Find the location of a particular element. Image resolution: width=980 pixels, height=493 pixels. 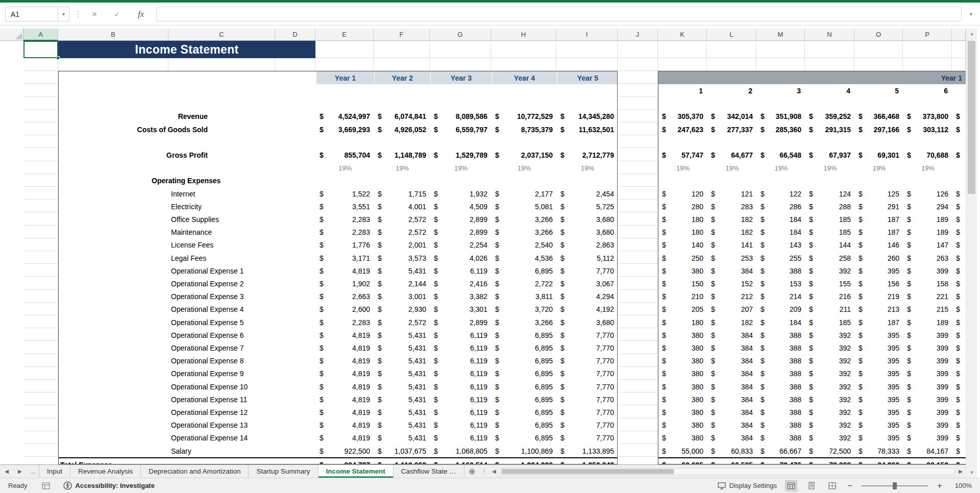

cell: $121 is located at coordinates (732, 194).